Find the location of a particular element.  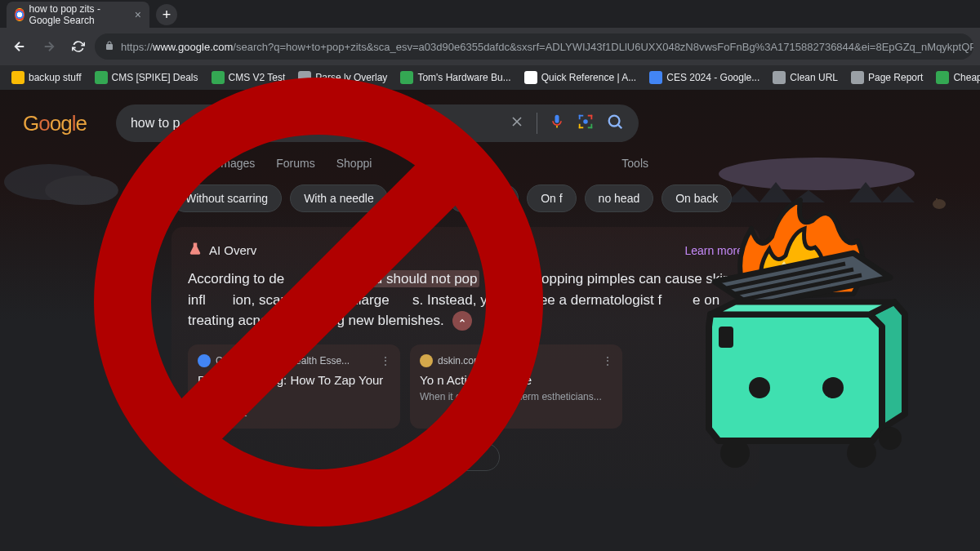

filter-chip: On back is located at coordinates (697, 198).